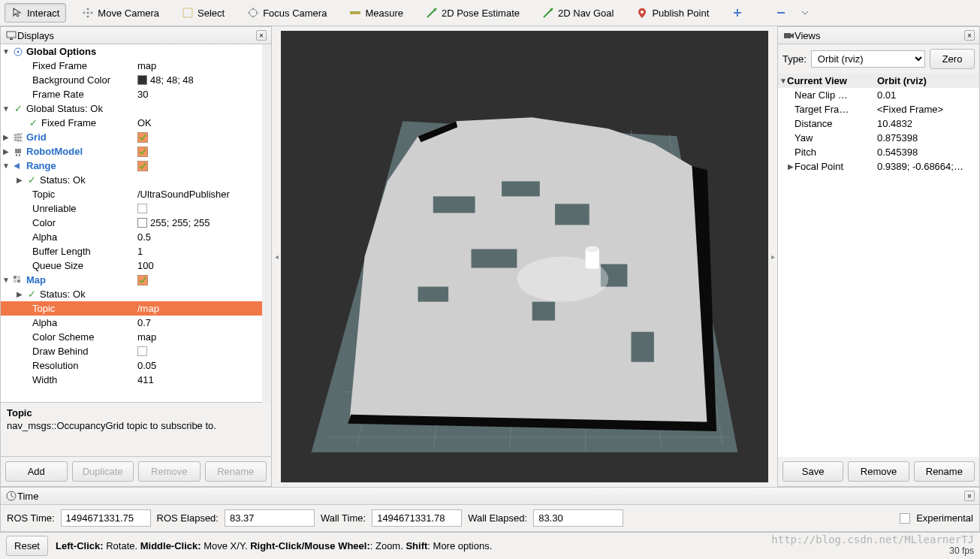  What do you see at coordinates (143, 166) in the screenshot?
I see `range-enabled-checkbox` at bounding box center [143, 166].